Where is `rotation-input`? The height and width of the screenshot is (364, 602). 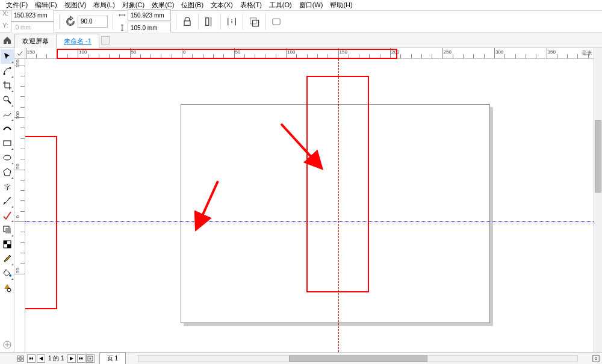
rotation-input is located at coordinates (93, 22).